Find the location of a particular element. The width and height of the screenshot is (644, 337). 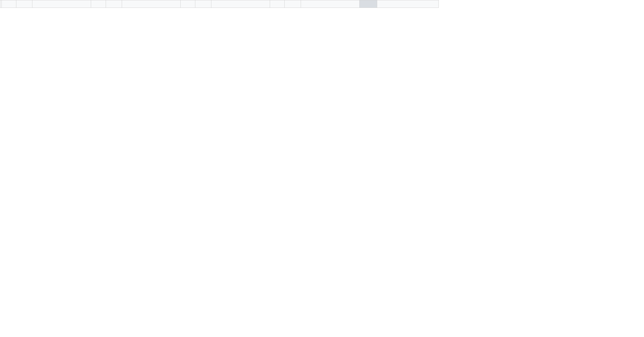

col-F is located at coordinates (151, 4).